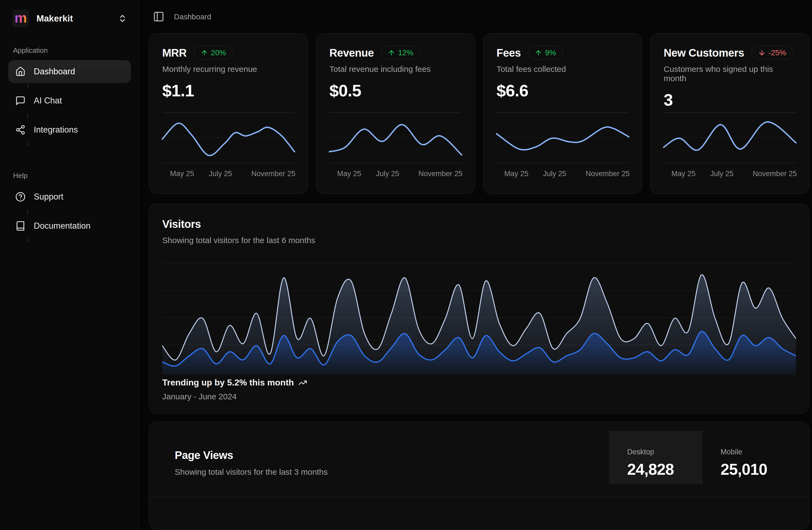 This screenshot has height=530, width=812. Describe the element at coordinates (550, 53) in the screenshot. I see `trend-value: 9%` at that location.